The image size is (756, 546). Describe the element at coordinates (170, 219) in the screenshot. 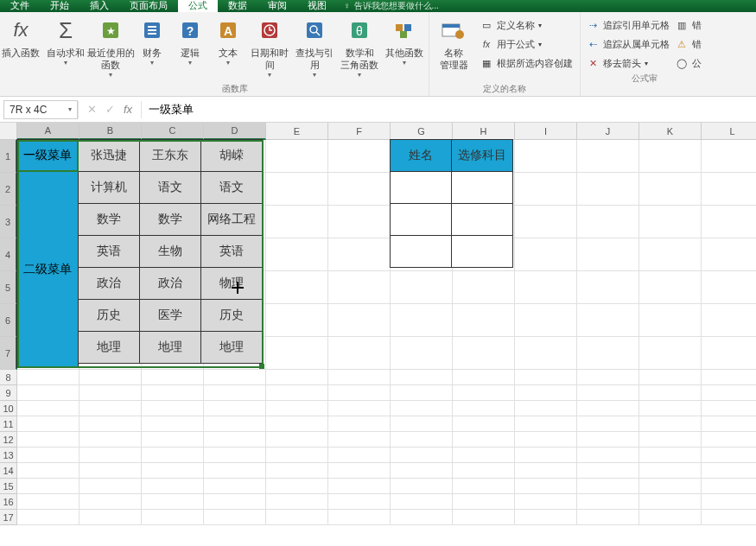

I see `cell-C3: 数学` at that location.